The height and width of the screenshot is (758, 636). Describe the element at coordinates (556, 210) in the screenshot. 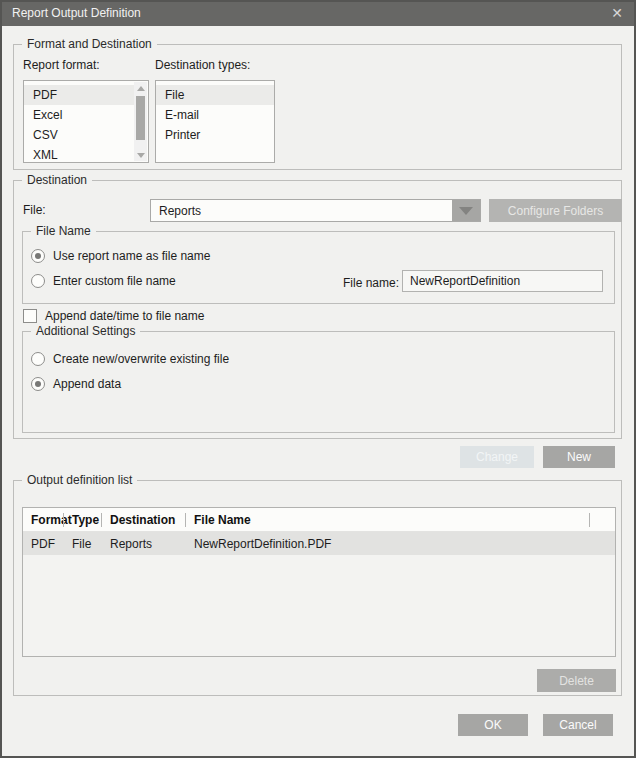

I see `configure-folders-button: Configure Folders` at that location.